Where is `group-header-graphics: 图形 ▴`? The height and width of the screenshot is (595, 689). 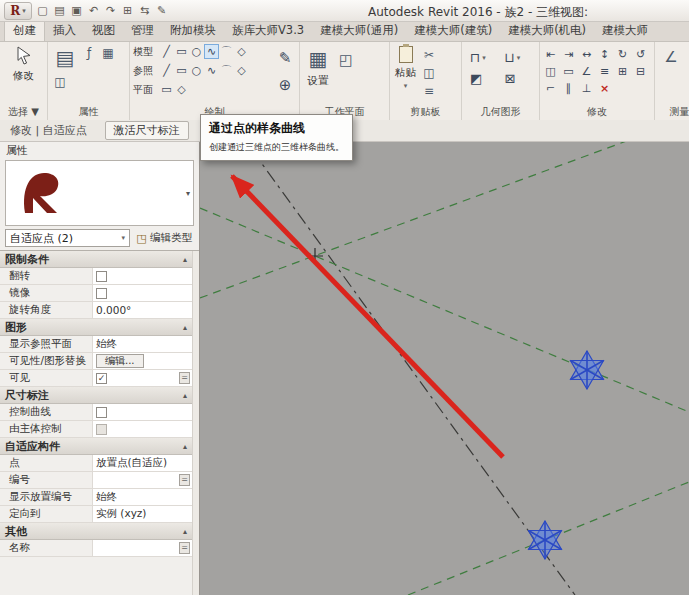 group-header-graphics: 图形 ▴ is located at coordinates (96, 328).